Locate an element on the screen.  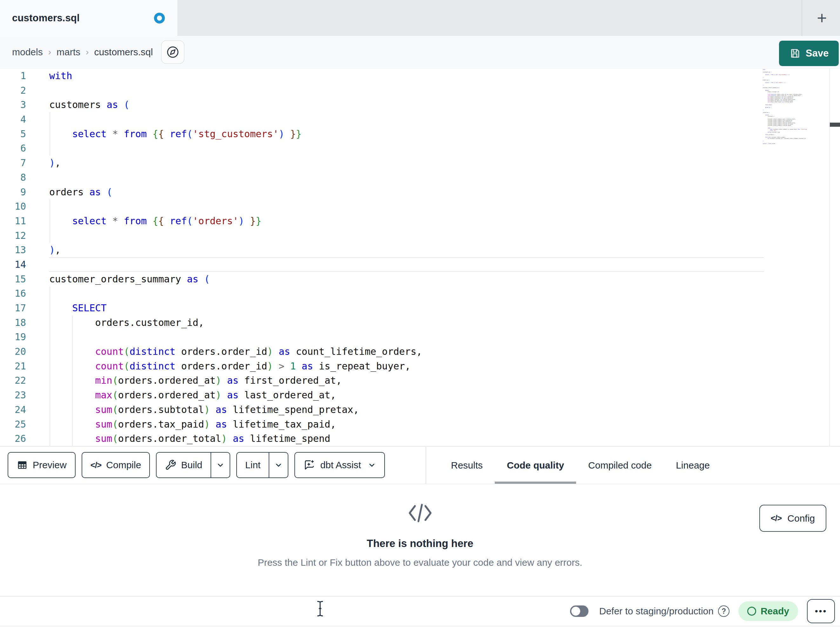
explore-lineage-button is located at coordinates (173, 52).